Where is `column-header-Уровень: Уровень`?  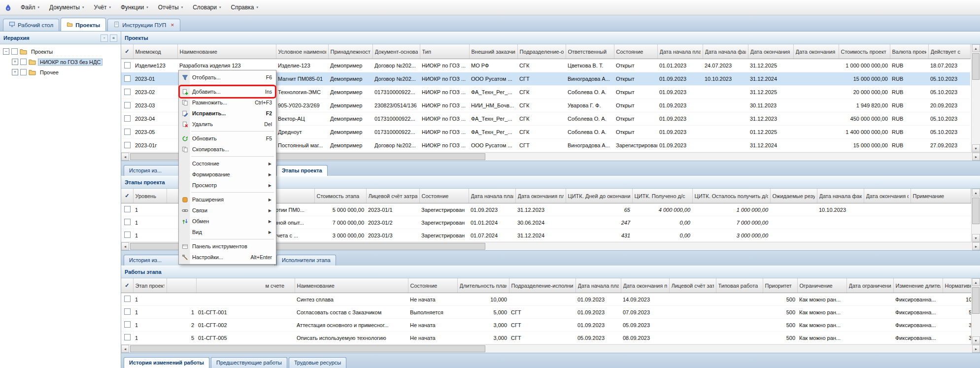 column-header-Уровень: Уровень is located at coordinates (150, 196).